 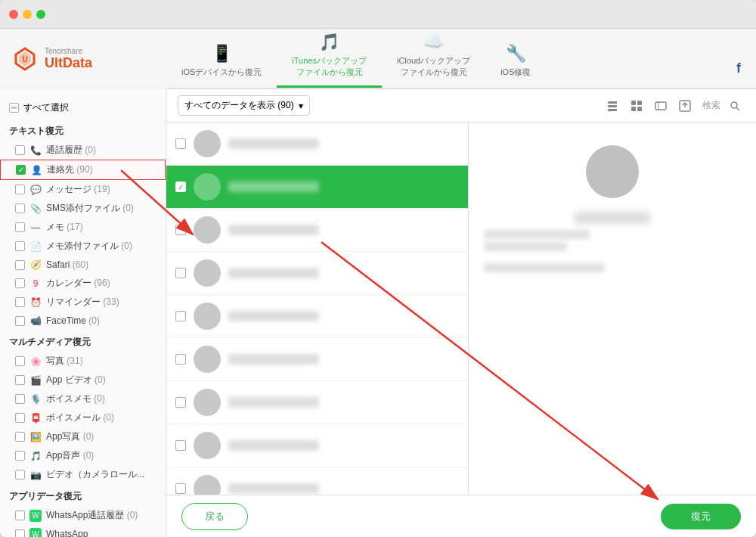 I want to click on sidebar-item-call-history: 📞 通話履歴 (0), so click(x=83, y=150).